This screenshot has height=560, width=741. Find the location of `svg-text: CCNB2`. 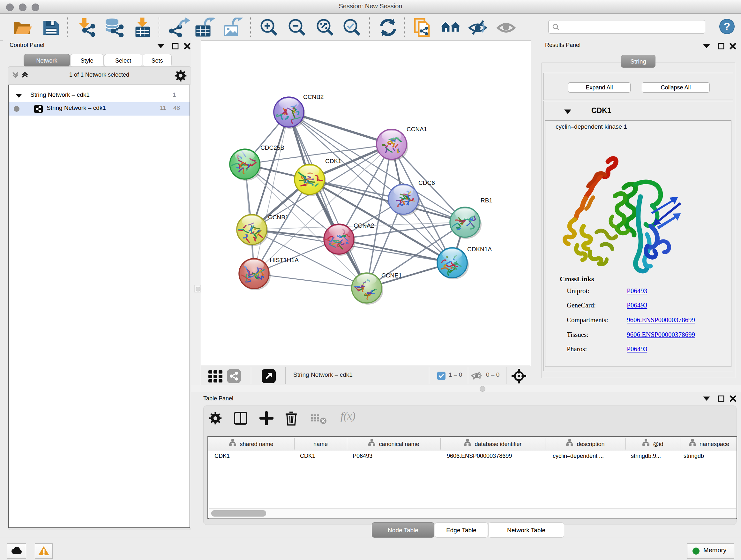

svg-text: CCNB2 is located at coordinates (314, 97).